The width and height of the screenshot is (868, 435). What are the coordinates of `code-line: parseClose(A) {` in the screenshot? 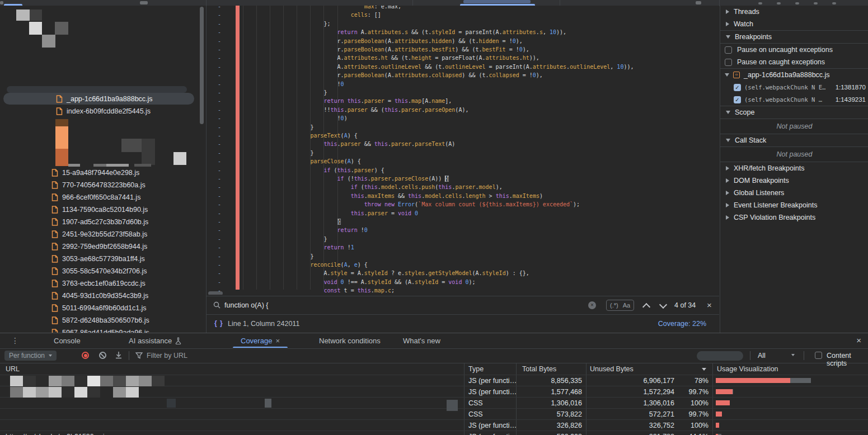 It's located at (463, 161).